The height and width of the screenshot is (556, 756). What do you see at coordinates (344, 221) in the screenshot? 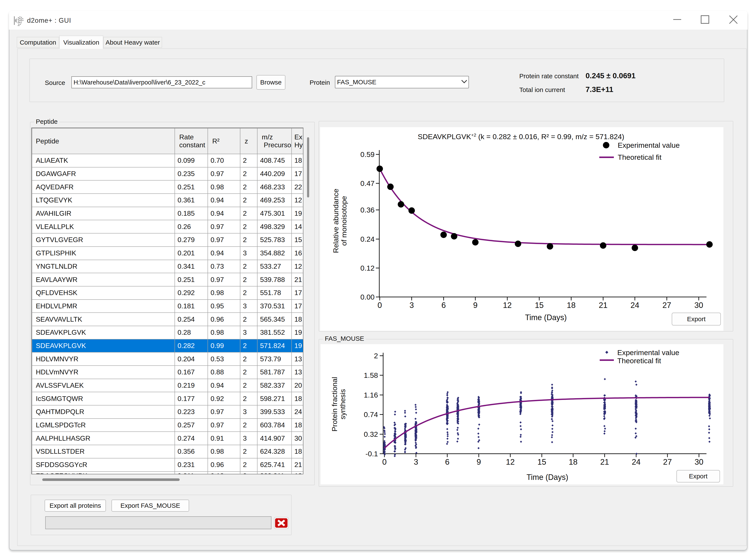
I see `svg-text: of monoisotope` at bounding box center [344, 221].